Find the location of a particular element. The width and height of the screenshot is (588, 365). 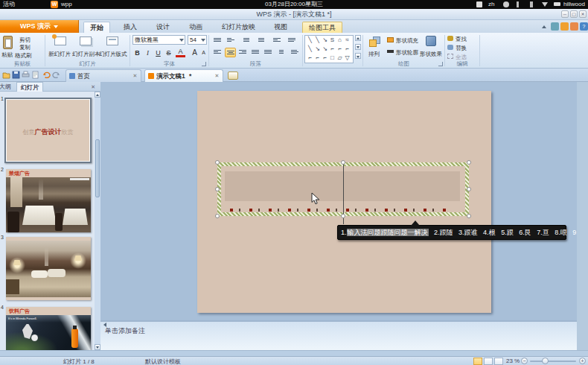

shape-arrow-icon: ↘ is located at coordinates (325, 40).